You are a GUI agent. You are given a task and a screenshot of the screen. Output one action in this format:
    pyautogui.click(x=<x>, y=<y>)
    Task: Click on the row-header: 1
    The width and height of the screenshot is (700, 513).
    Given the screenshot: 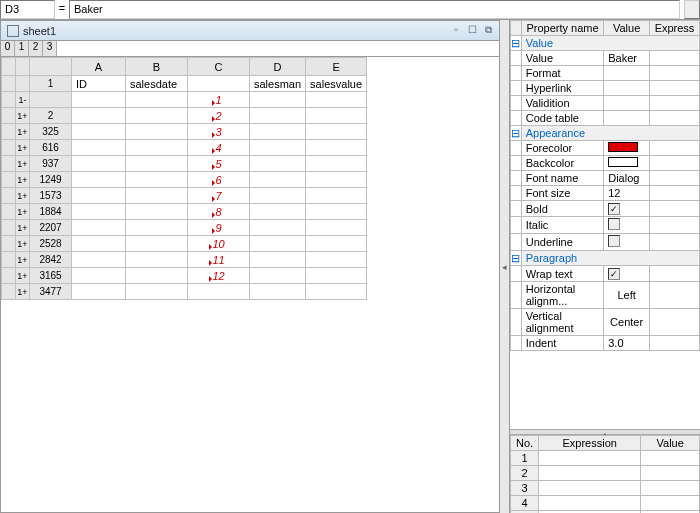 What is the action you would take?
    pyautogui.click(x=51, y=84)
    